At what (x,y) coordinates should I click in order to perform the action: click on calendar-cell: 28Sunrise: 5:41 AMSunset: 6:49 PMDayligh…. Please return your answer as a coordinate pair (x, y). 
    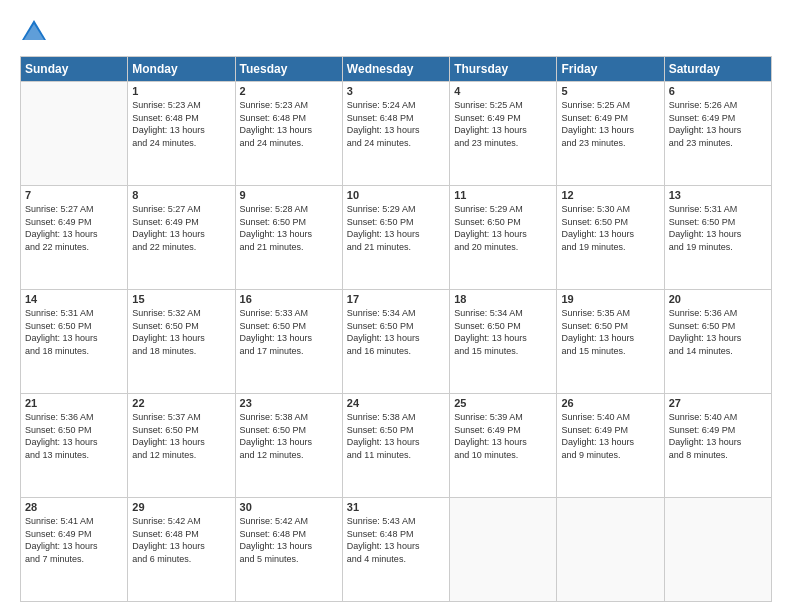
    Looking at the image, I should click on (74, 550).